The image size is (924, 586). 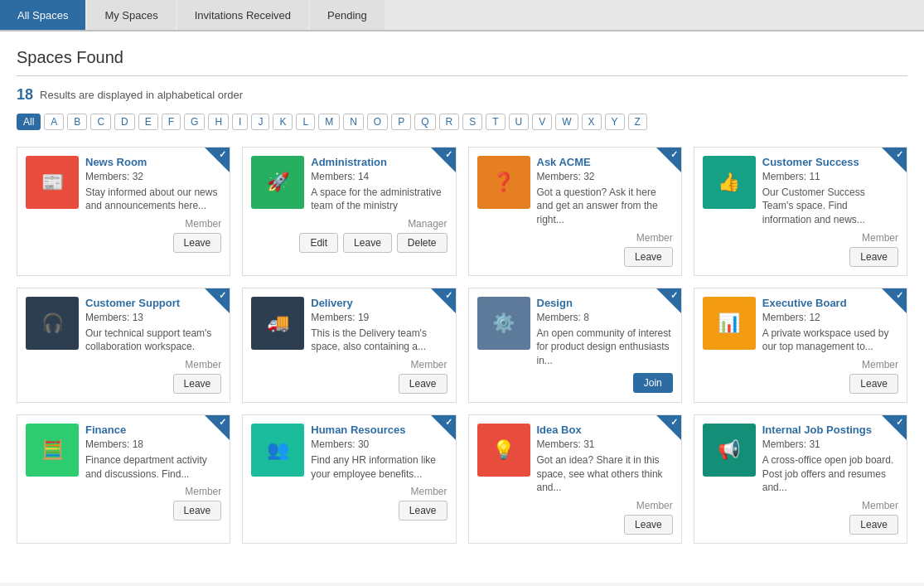 What do you see at coordinates (423, 384) in the screenshot?
I see `btn-leave-delivery: Leave` at bounding box center [423, 384].